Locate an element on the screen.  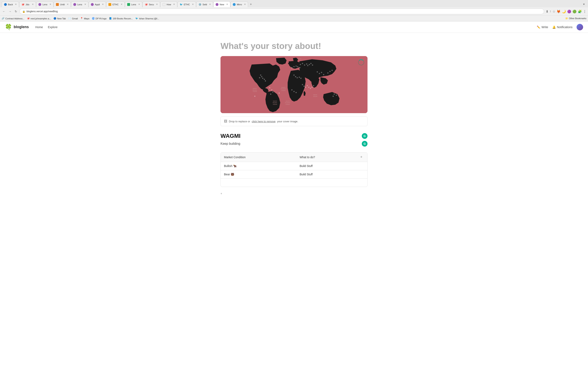
tab-favicon-untit is located at coordinates (57, 4).